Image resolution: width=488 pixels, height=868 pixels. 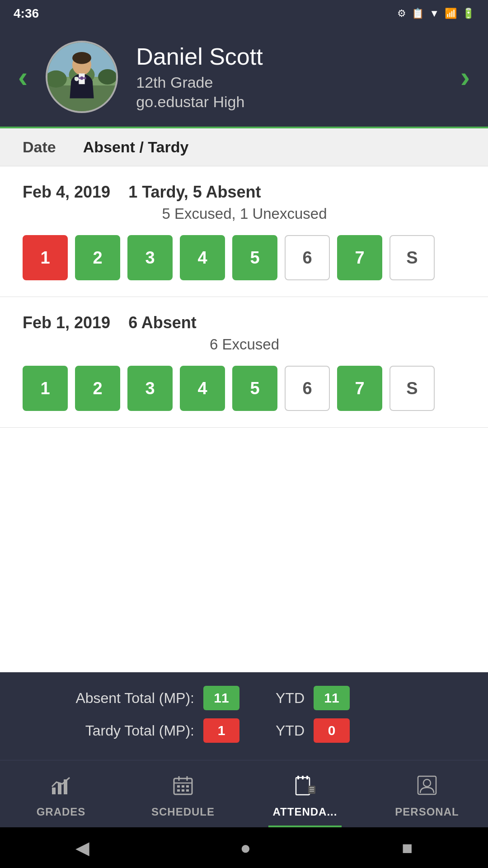 What do you see at coordinates (427, 796) in the screenshot?
I see `nav-personal: PERSONAL` at bounding box center [427, 796].